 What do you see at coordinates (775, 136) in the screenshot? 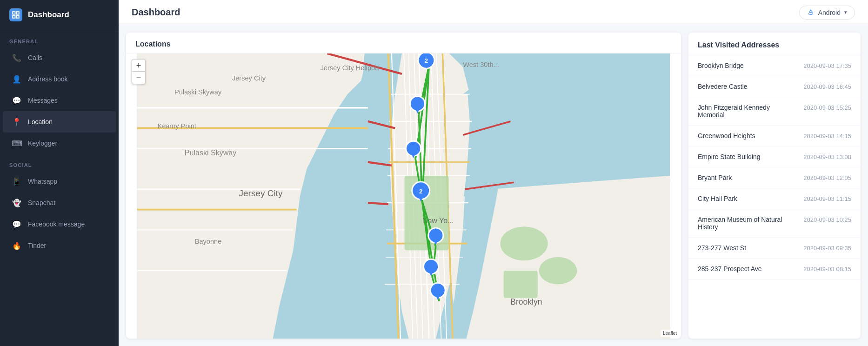
I see `address-item: Greenwood Heights2020-09-03 14:15` at bounding box center [775, 136].